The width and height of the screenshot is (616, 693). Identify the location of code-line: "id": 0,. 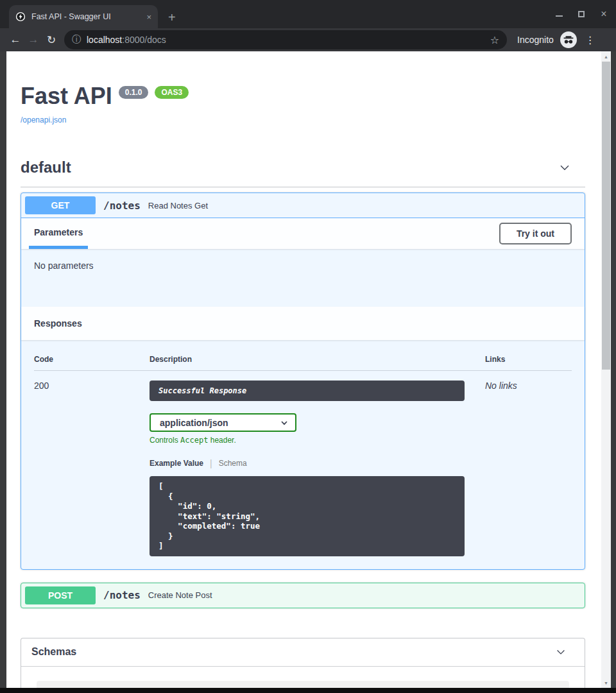
(307, 506).